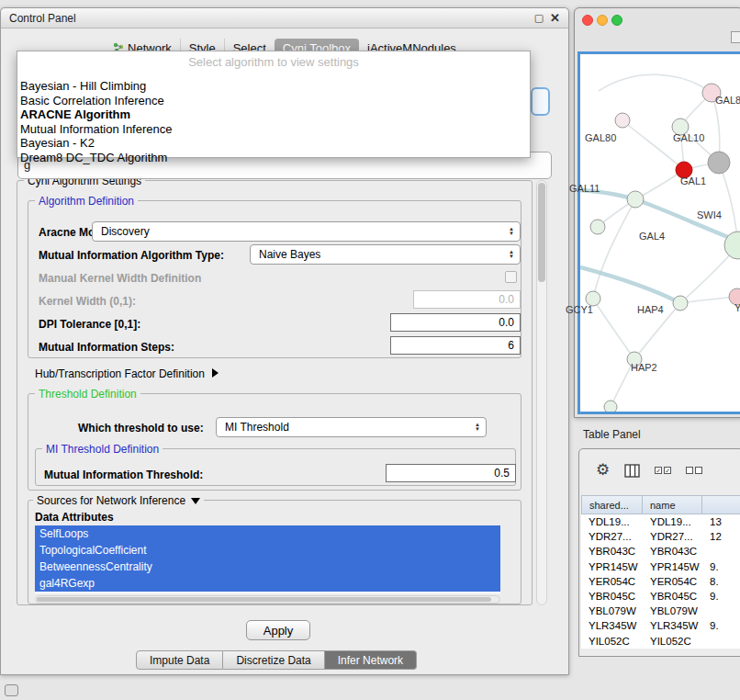  Describe the element at coordinates (274, 101) in the screenshot. I see `algorithm-option: Basic Correlation Inference` at that location.